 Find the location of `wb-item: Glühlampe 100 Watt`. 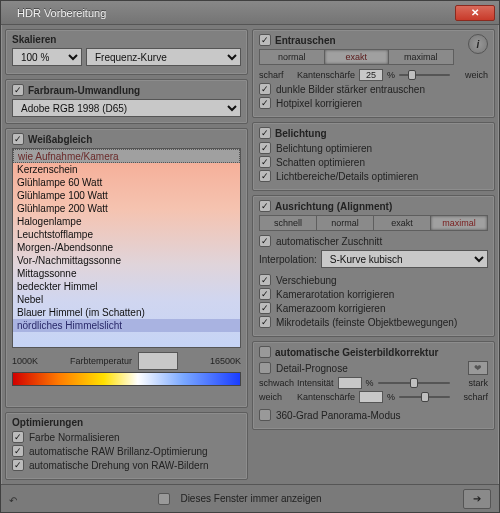

wb-item: Glühlampe 100 Watt is located at coordinates (126, 196).